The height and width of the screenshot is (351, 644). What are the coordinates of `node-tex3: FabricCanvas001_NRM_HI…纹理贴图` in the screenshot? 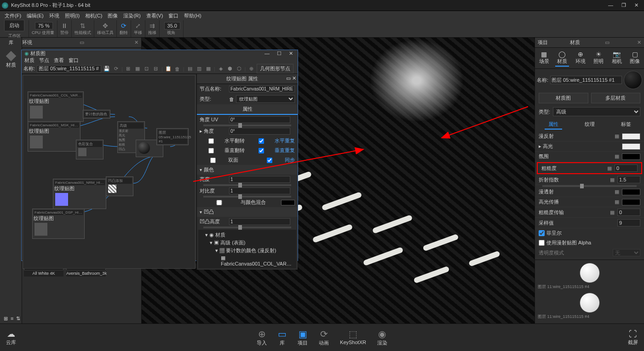 It's located at (80, 194).